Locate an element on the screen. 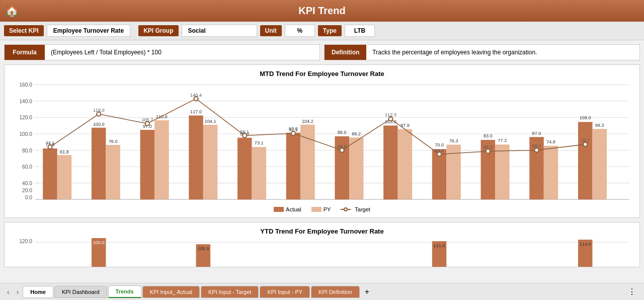 The image size is (644, 300). page-title: KPI Trend is located at coordinates (322, 11).